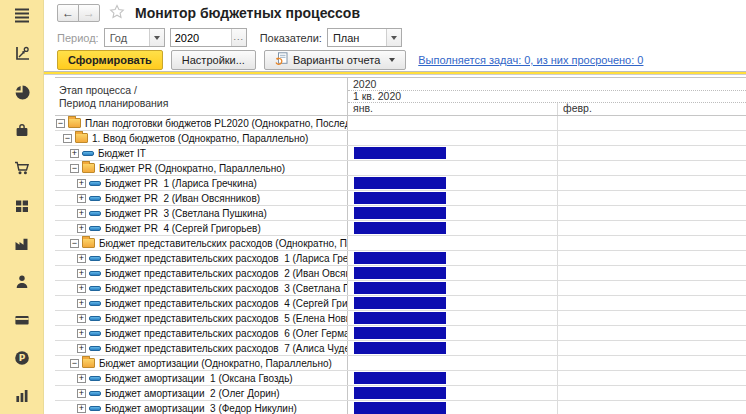 This screenshot has height=414, width=746. I want to click on table-row: +Бюджет PR 4 (Сергей Григорьев), so click(400, 228).